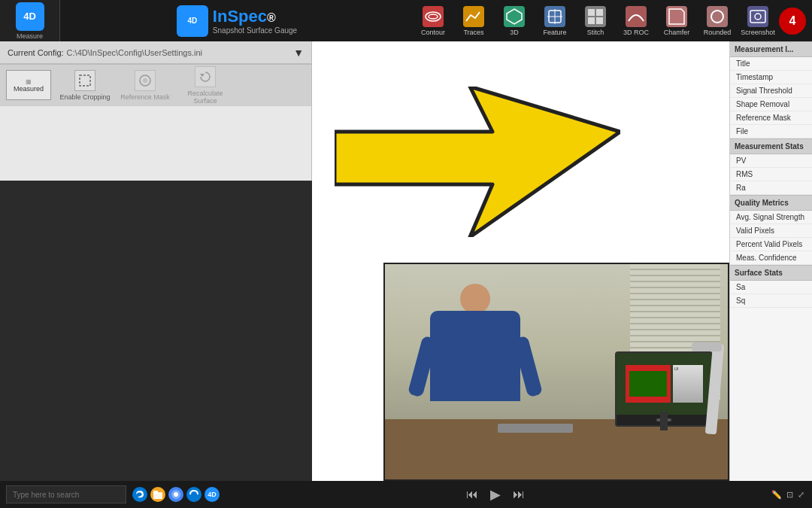 The height and width of the screenshot is (508, 812). What do you see at coordinates (36, 53) in the screenshot?
I see `config-label: Current Config:` at bounding box center [36, 53].